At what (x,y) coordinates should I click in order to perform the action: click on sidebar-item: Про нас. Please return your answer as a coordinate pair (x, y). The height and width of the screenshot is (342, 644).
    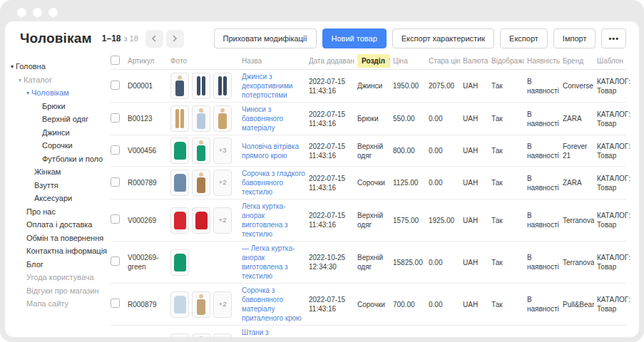
    Looking at the image, I should click on (58, 212).